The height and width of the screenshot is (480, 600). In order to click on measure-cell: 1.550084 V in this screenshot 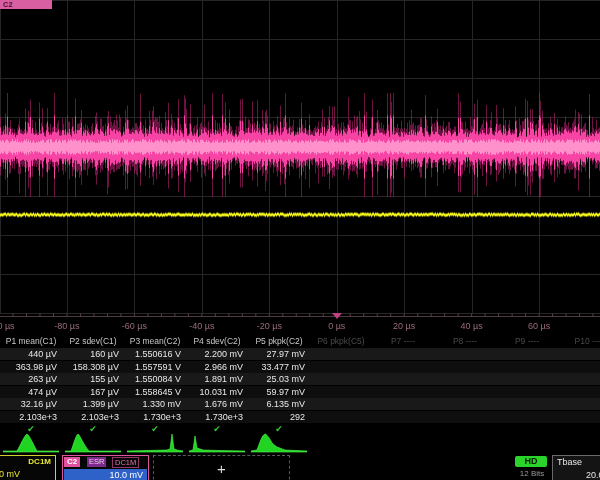, I will do `click(155, 379)`.